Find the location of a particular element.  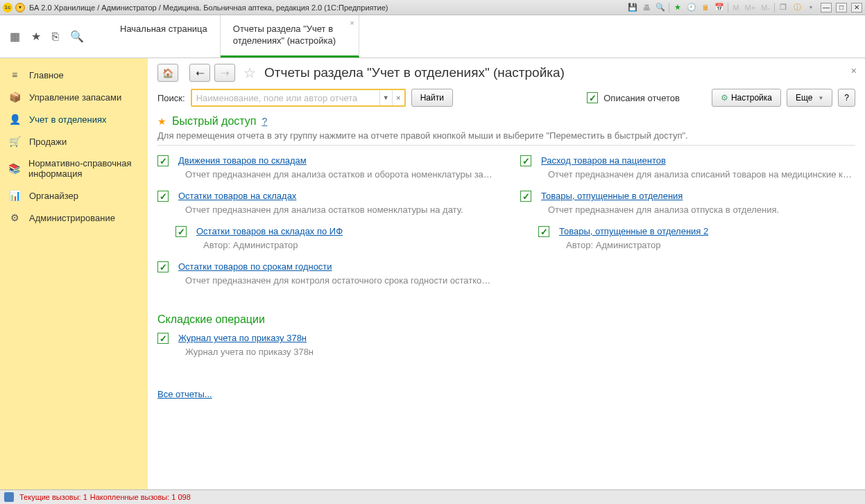

info-dropdown-icon: ▼ is located at coordinates (811, 8).